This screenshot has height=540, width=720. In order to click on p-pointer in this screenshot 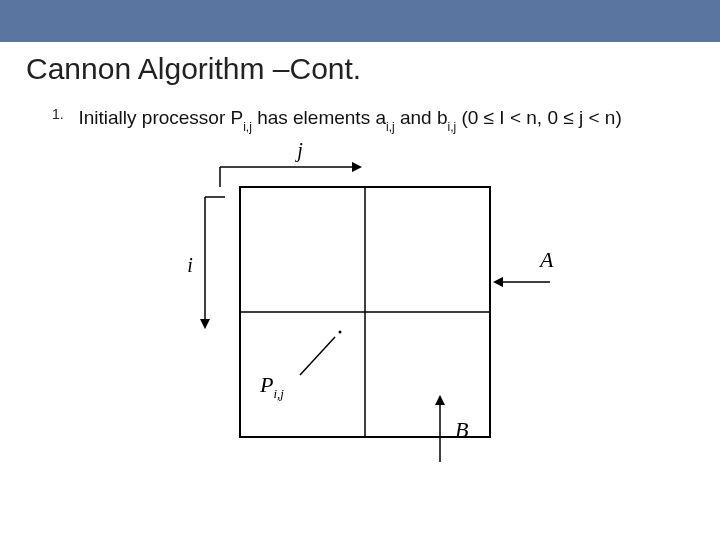, I will do `click(318, 356)`.